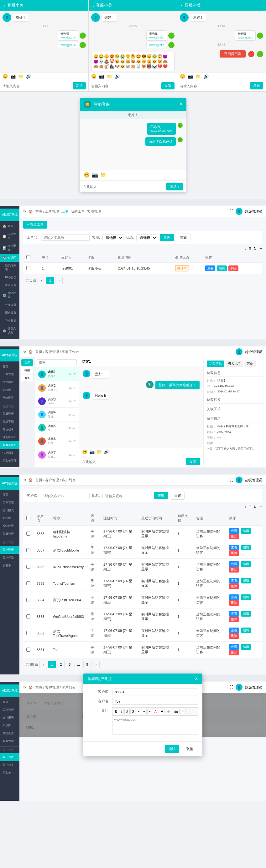 This screenshot has width=266, height=868. I want to click on chat-sound-icon: 🔊, so click(106, 452).